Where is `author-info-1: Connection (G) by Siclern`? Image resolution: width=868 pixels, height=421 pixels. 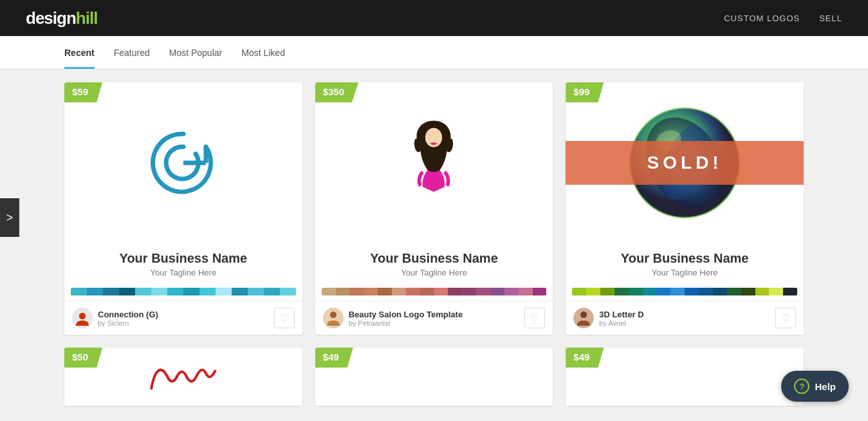 author-info-1: Connection (G) by Siclern is located at coordinates (128, 318).